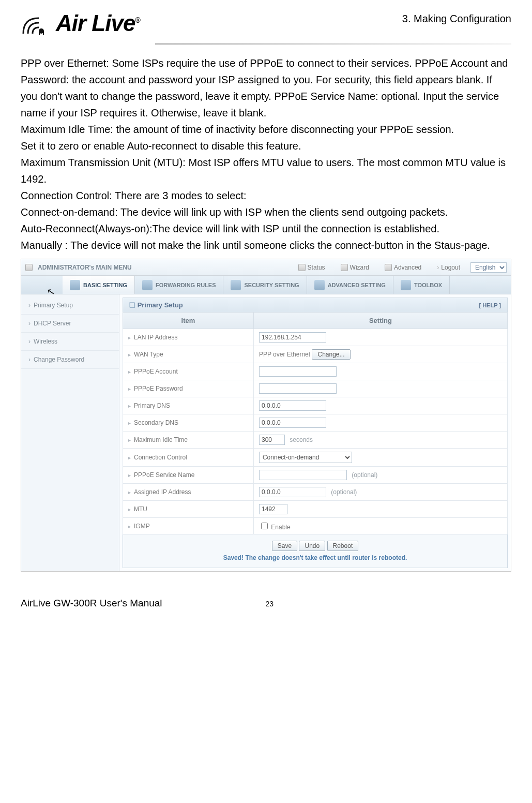 The height and width of the screenshot is (803, 532). I want to click on table-row: Maximum Idle Time seconds, so click(315, 440).